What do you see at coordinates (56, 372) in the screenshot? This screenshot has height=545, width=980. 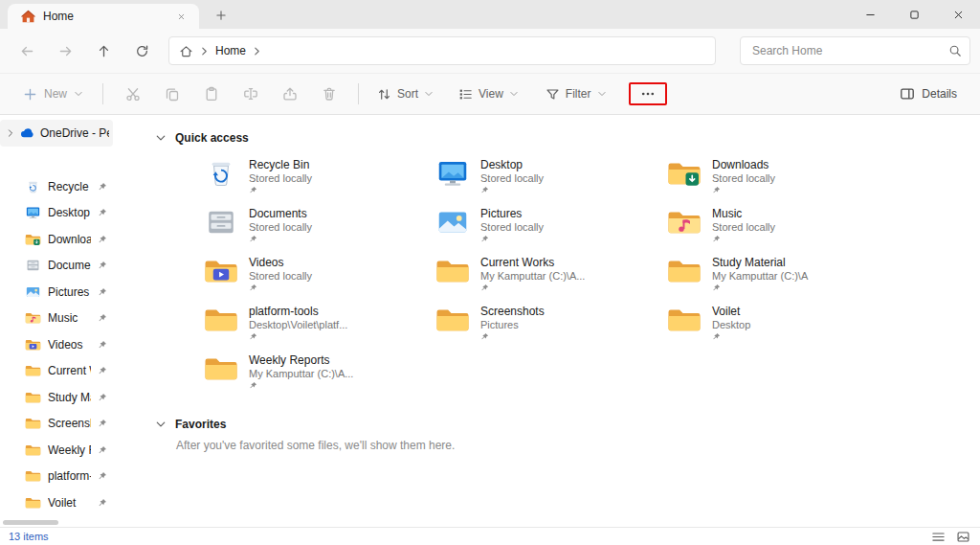 I see `sidebar-item-current-work: Current Work` at bounding box center [56, 372].